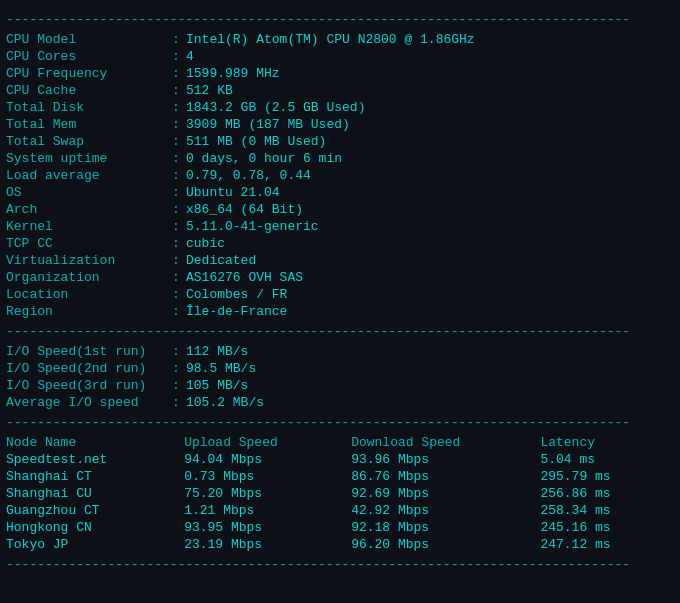  I want to click on sysinfo-value: Île-de-France, so click(430, 312).